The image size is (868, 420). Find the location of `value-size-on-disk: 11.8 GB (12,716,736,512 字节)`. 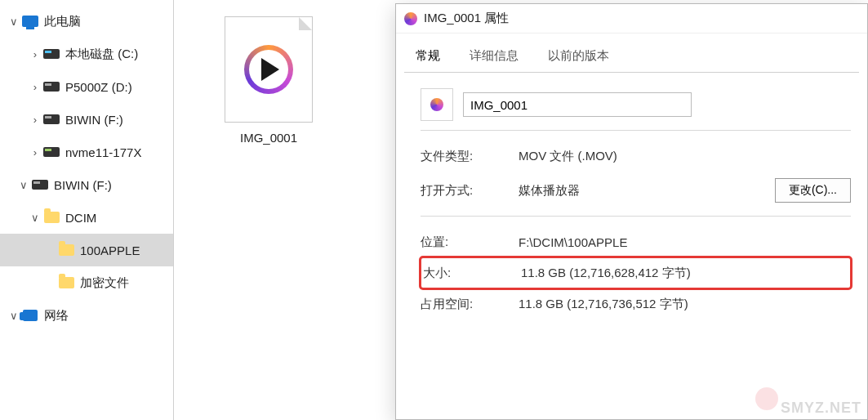

value-size-on-disk: 11.8 GB (12,716,736,512 字节) is located at coordinates (684, 304).